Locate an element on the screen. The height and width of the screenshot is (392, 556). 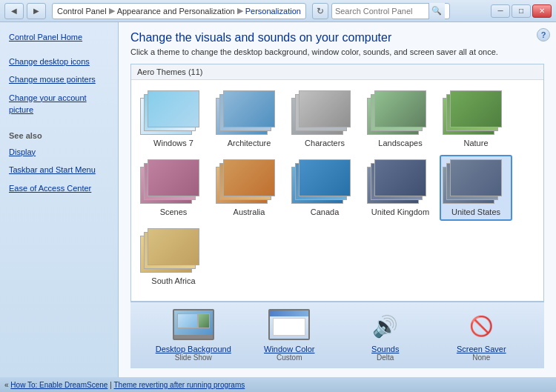
theme-item-australia: Australia is located at coordinates (249, 188).